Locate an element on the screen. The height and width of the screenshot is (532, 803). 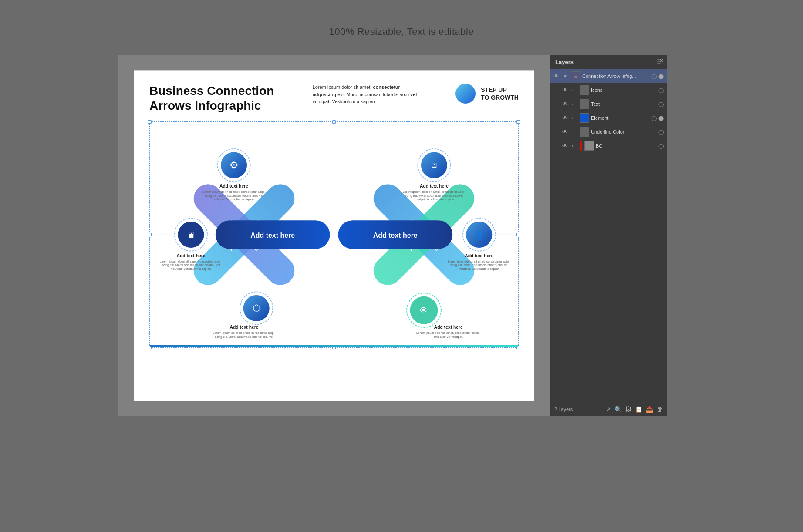
layer-vis-element: ⬤ is located at coordinates (661, 118).